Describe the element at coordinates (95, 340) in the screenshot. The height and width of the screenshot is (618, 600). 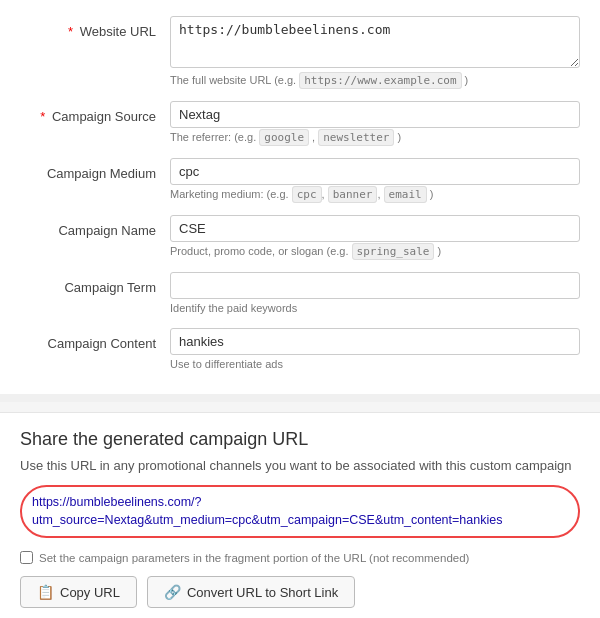
I see `campaign-content-label: Campaign Content` at that location.